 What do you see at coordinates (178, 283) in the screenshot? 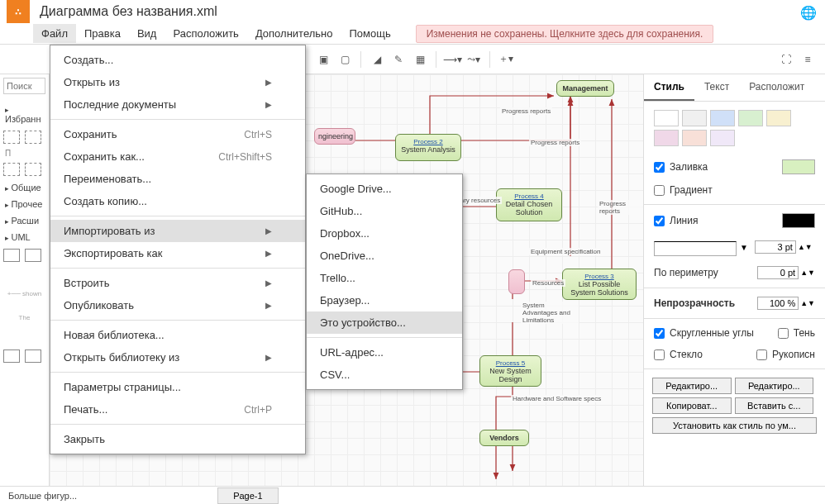
I see `menu-item: Встроить▶` at bounding box center [178, 283].